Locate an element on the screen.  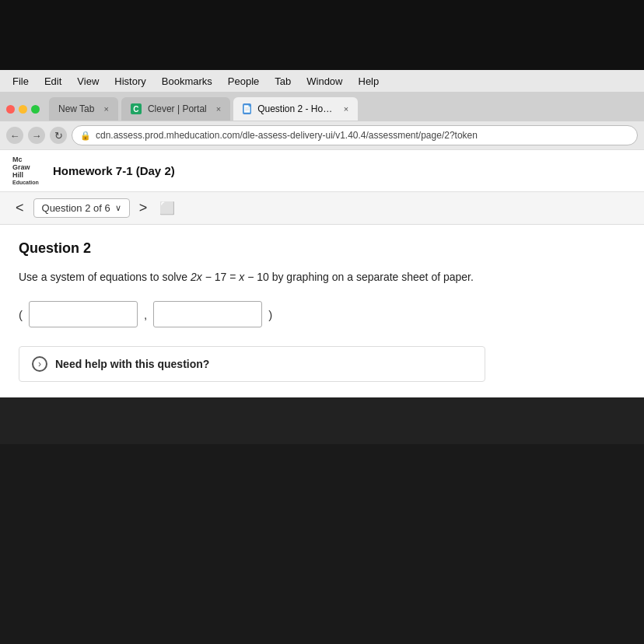
menu-people: People is located at coordinates (243, 81).